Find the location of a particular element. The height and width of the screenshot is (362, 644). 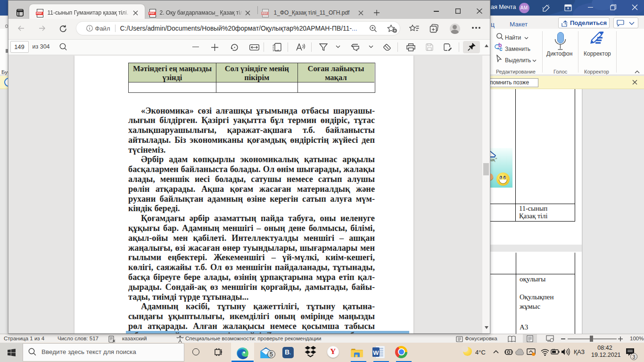

svg-text: W is located at coordinates (376, 353).